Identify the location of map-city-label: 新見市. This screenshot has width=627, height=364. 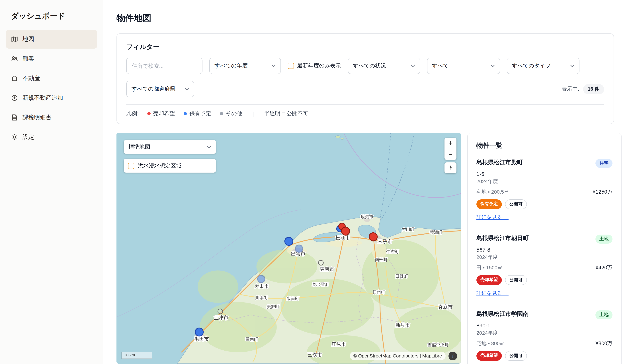
(403, 325).